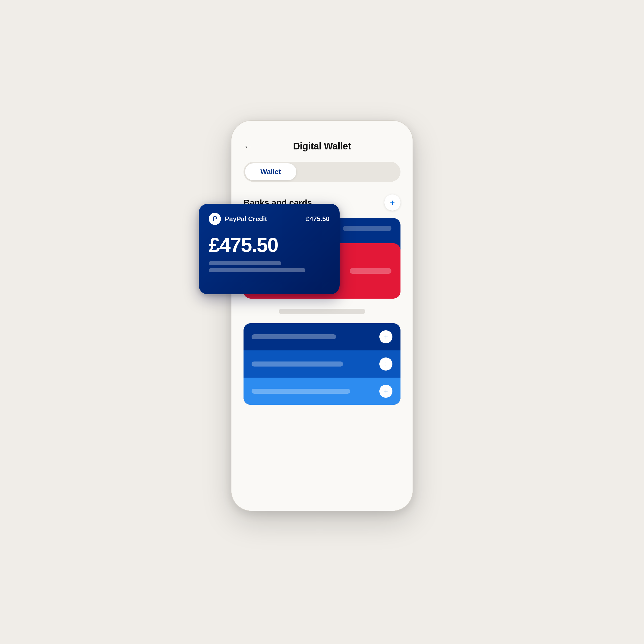 The height and width of the screenshot is (644, 644). What do you see at coordinates (386, 337) in the screenshot?
I see `pm-row-1-add-button: +` at bounding box center [386, 337].